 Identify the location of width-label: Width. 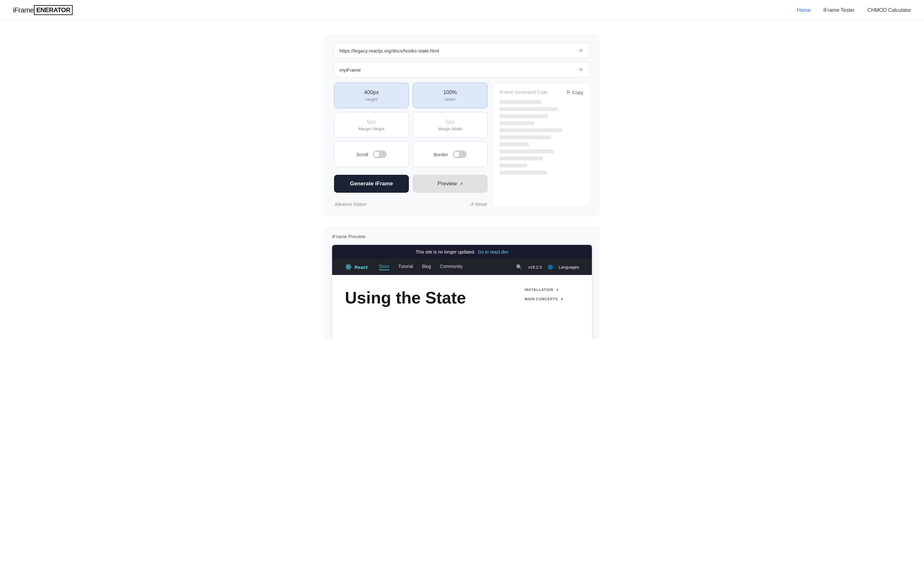
(450, 99).